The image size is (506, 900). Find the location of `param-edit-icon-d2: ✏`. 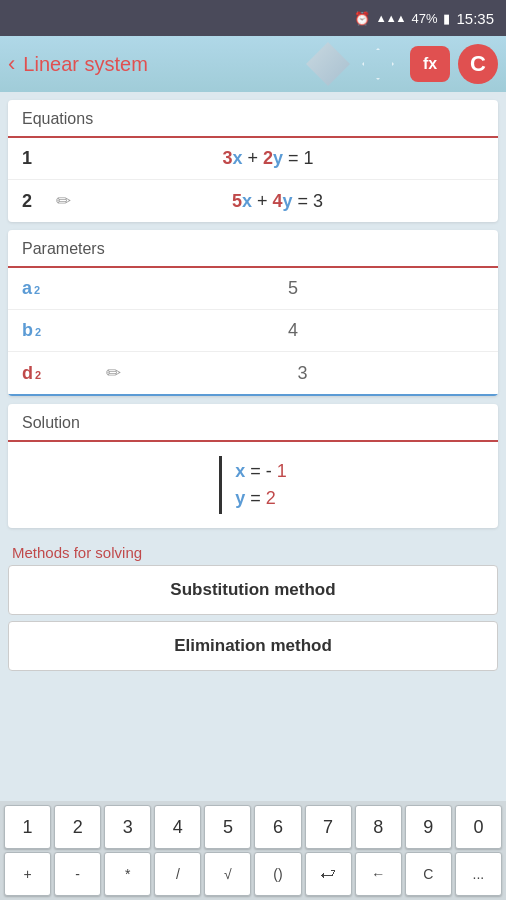

param-edit-icon-d2: ✏ is located at coordinates (114, 373).